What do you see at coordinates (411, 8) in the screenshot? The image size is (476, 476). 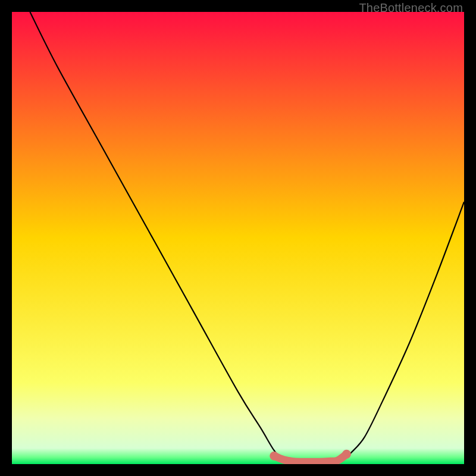 I see `watermark-text: TheBottleneck.com` at bounding box center [411, 8].